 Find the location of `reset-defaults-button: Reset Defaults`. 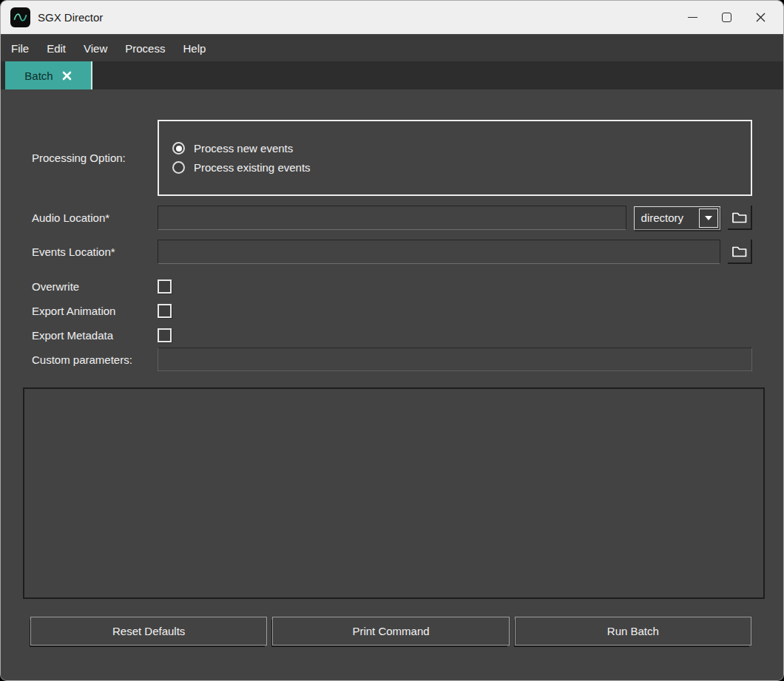

reset-defaults-button: Reset Defaults is located at coordinates (149, 631).